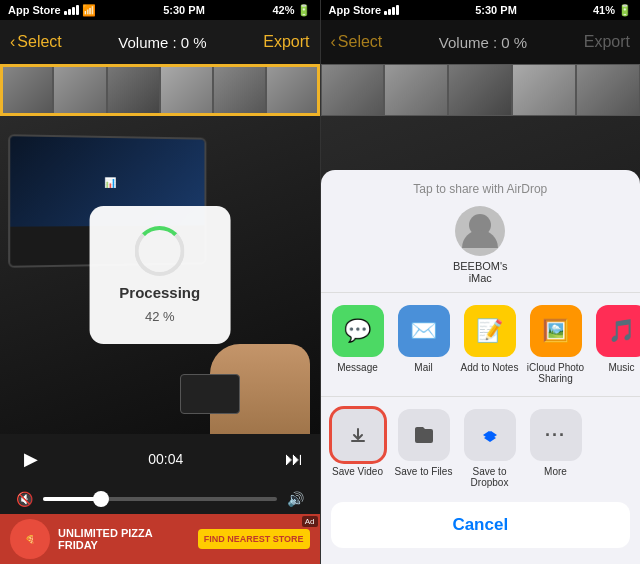 This screenshot has width=640, height=564. What do you see at coordinates (162, 42) in the screenshot?
I see `left-nav-title: Volume : 0 %` at bounding box center [162, 42].